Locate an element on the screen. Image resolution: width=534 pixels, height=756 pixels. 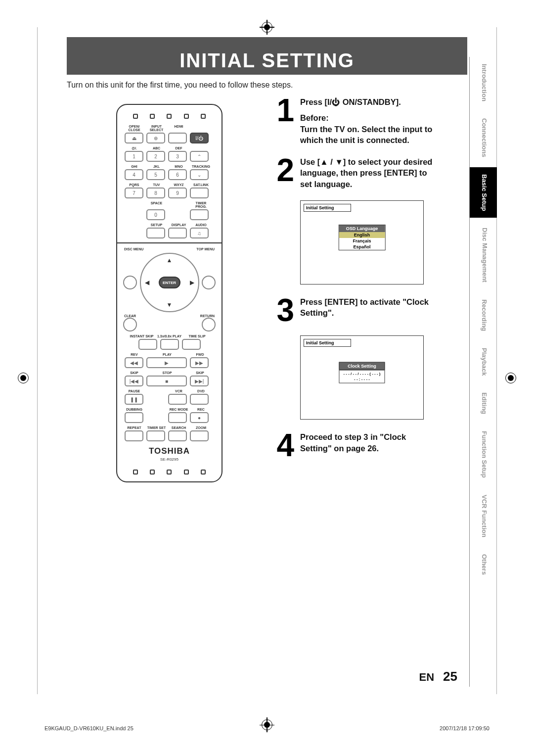
open-close-button: ⏏ is located at coordinates (134, 138).